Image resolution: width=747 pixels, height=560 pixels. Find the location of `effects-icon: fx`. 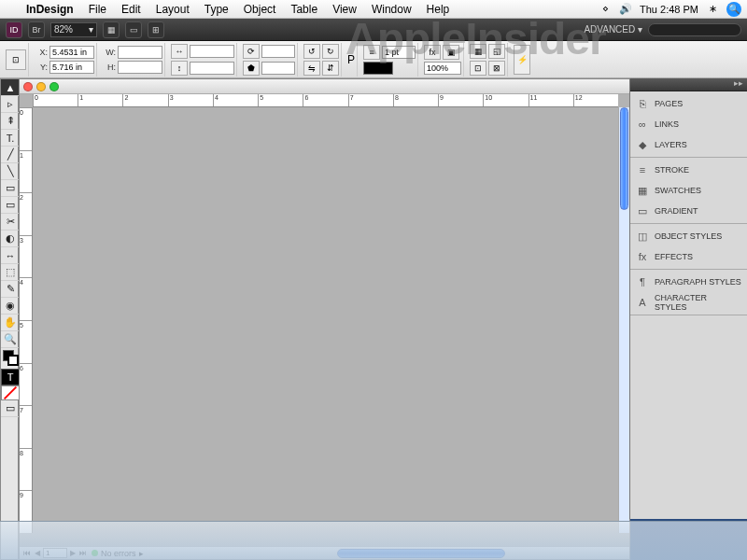

effects-icon: fx is located at coordinates (642, 257).